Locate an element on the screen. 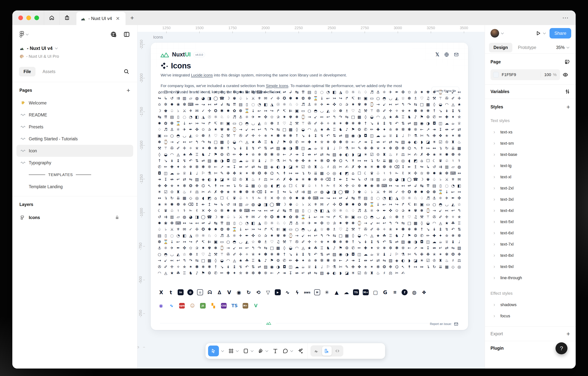  canvas-icon: ☑ is located at coordinates (303, 167).